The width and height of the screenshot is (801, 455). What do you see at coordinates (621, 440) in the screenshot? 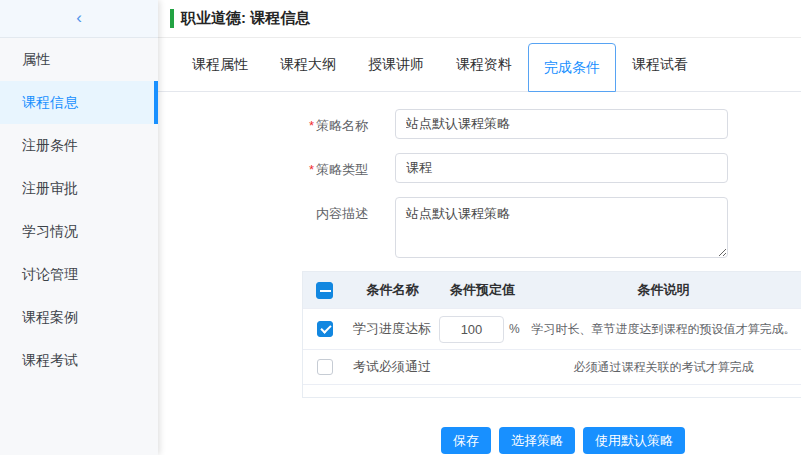
I see `action-buttons: 保存 选择策略 使用默认策略` at bounding box center [621, 440].